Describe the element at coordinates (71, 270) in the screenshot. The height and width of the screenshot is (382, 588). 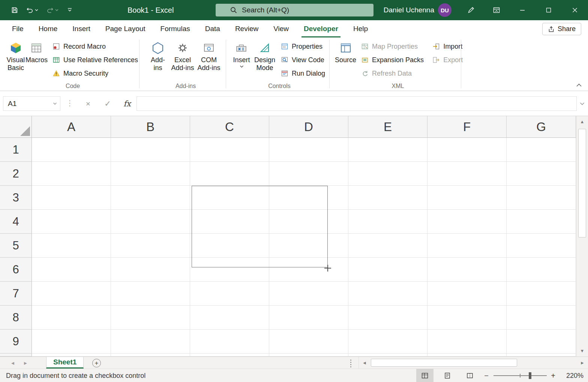
I see `cell-A6` at that location.